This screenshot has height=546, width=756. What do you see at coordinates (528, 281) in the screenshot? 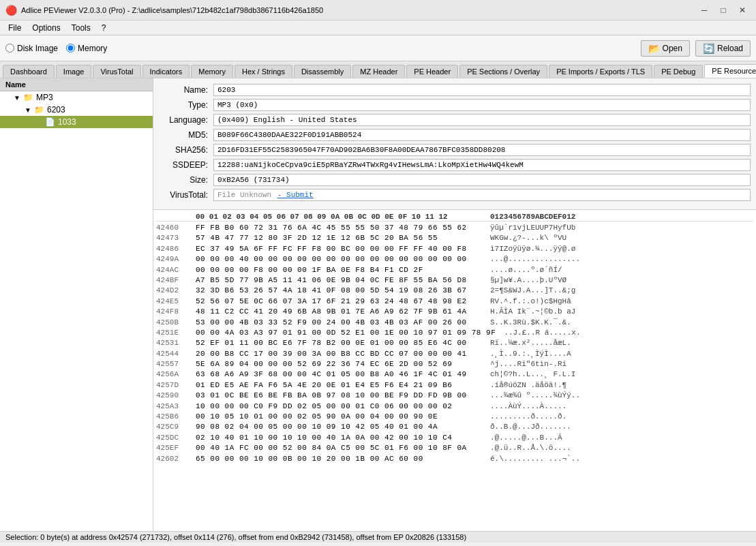
I see `hex-ascii: §µ]w¥.A....þ.UºVØ` at bounding box center [528, 281].